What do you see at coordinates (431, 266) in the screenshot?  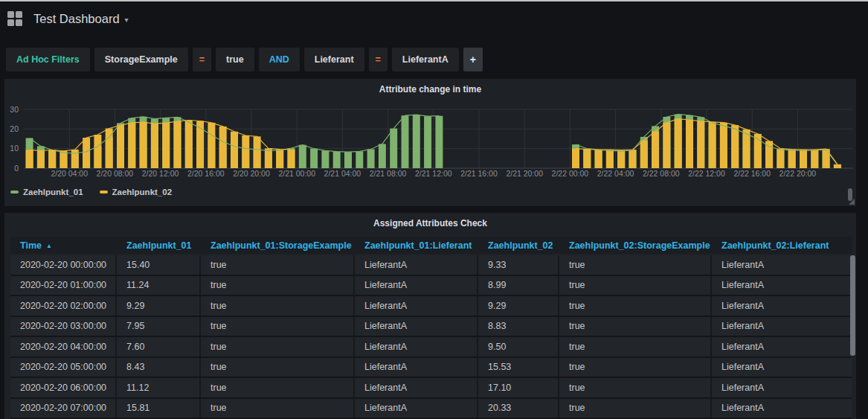 I see `table-row: 2020-02-20 00:00:0015.40trueLieferantA9.…` at bounding box center [431, 266].